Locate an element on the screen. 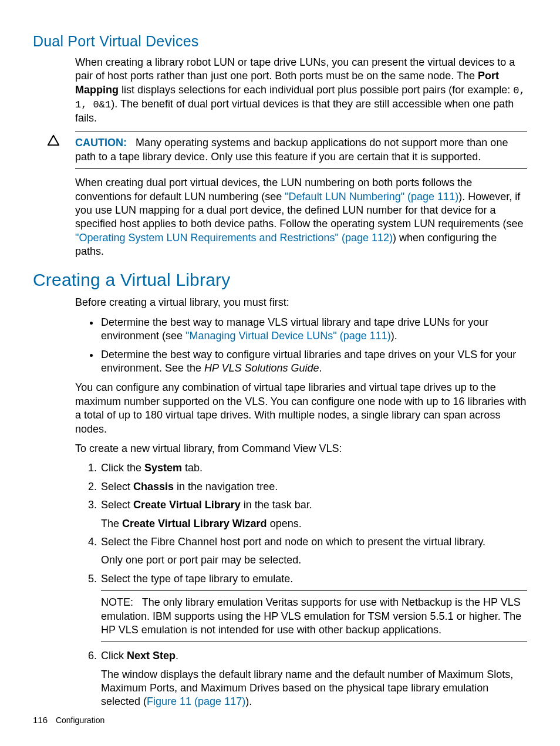 This screenshot has height=746, width=560. heading-creating-virtual-library: Creating a Virtual Library is located at coordinates (280, 280).